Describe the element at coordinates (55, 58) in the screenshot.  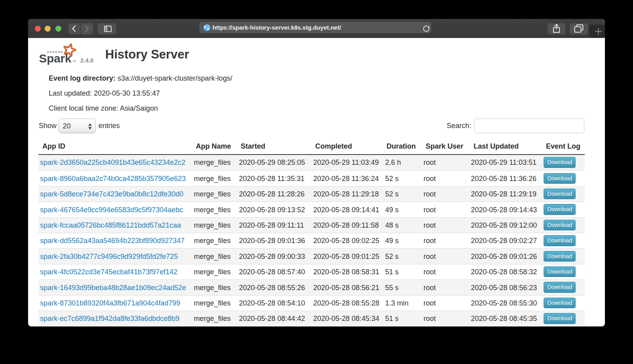
I see `svg-text: Spark` at that location.